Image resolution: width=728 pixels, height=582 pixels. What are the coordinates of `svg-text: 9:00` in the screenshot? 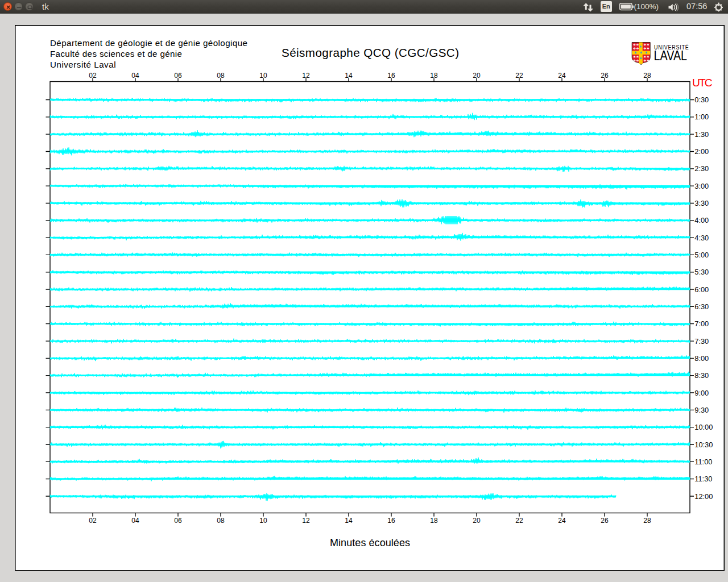 It's located at (702, 393).